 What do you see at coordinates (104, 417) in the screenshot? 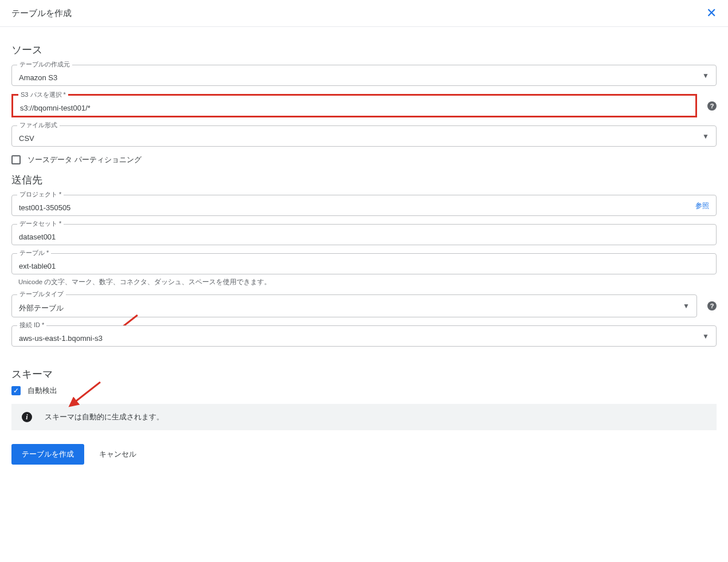
I see `schema-info-text: スキーマは自動的に生成されます。` at bounding box center [104, 417].